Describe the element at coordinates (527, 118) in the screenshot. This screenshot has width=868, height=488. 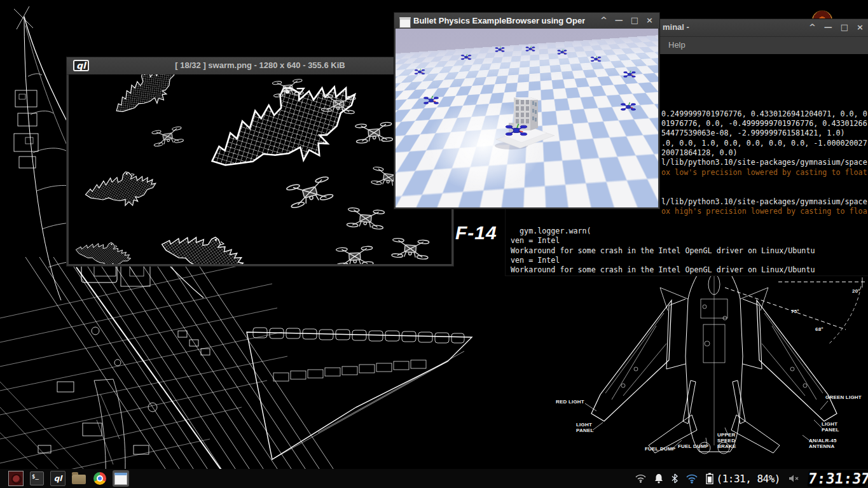
I see `sim-drones-layer` at that location.